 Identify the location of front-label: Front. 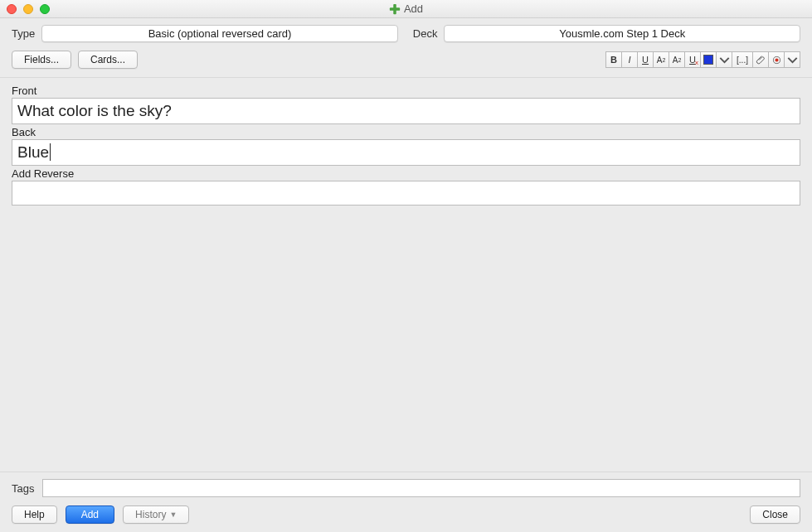
(406, 91).